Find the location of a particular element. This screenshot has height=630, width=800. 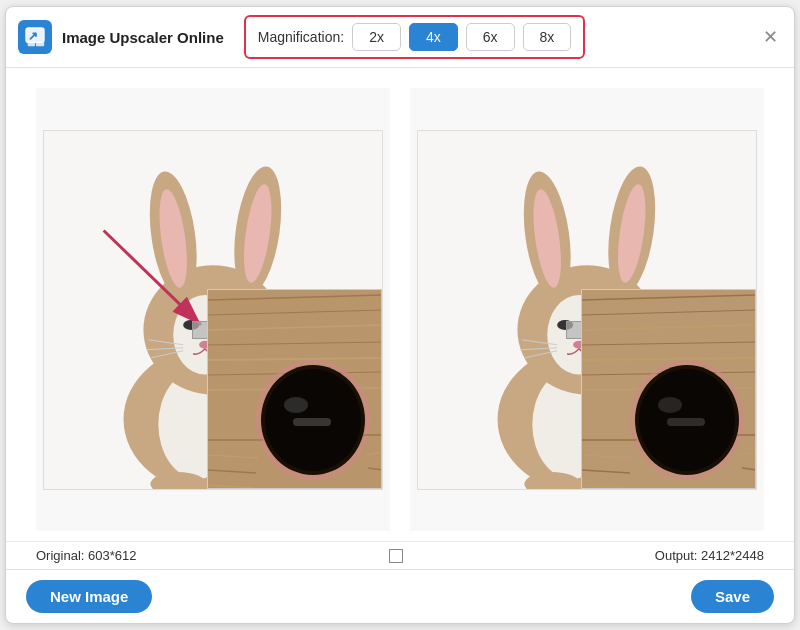

original-size-label: Original: 603*612 is located at coordinates (86, 556).